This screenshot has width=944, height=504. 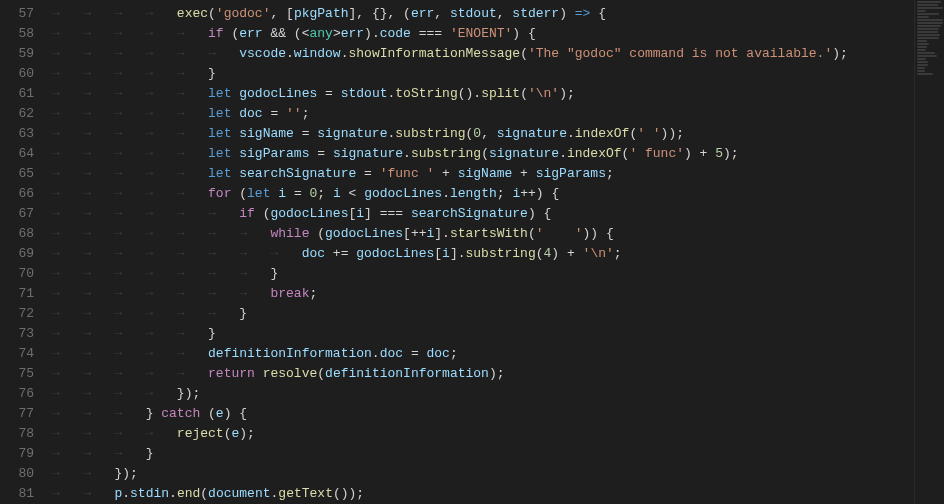 What do you see at coordinates (26, 374) in the screenshot?
I see `line-number: 75` at bounding box center [26, 374].